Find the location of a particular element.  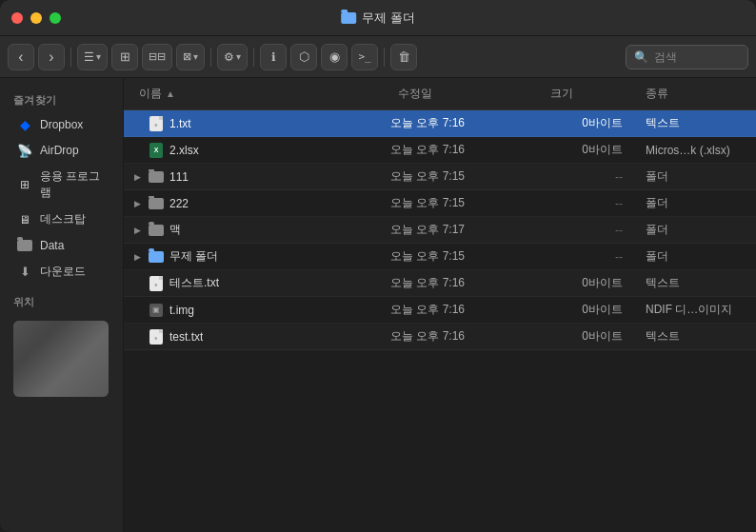

table-row: ▶ 무제 폴더 오늘 오후 7:15 -- 폴더 is located at coordinates (440, 257).